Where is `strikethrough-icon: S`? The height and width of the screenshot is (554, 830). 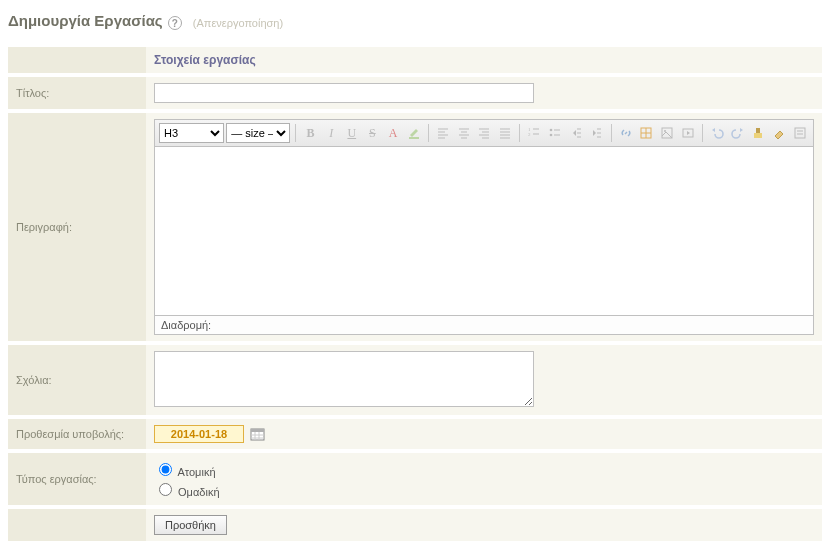 strikethrough-icon: S is located at coordinates (372, 133).